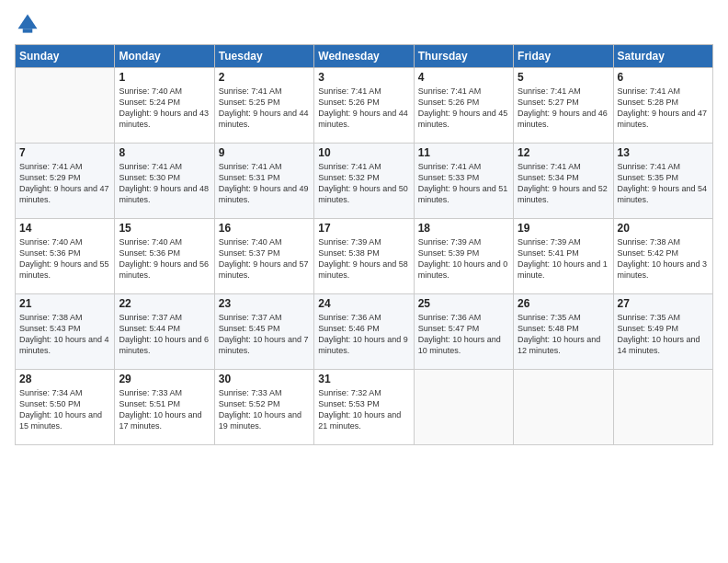  I want to click on calendar-cell: 11 Sunrise: 7:41 AM Sunset: 5:33 PM Dayl…, so click(463, 181).